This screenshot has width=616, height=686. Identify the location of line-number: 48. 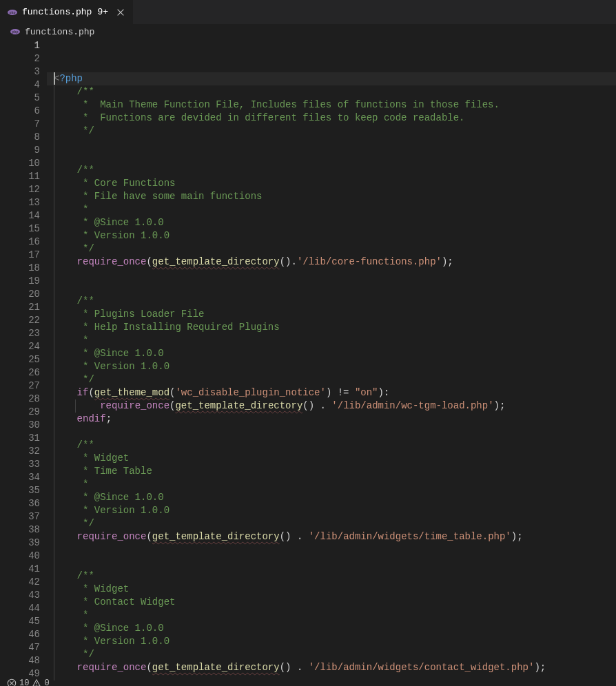
(26, 661).